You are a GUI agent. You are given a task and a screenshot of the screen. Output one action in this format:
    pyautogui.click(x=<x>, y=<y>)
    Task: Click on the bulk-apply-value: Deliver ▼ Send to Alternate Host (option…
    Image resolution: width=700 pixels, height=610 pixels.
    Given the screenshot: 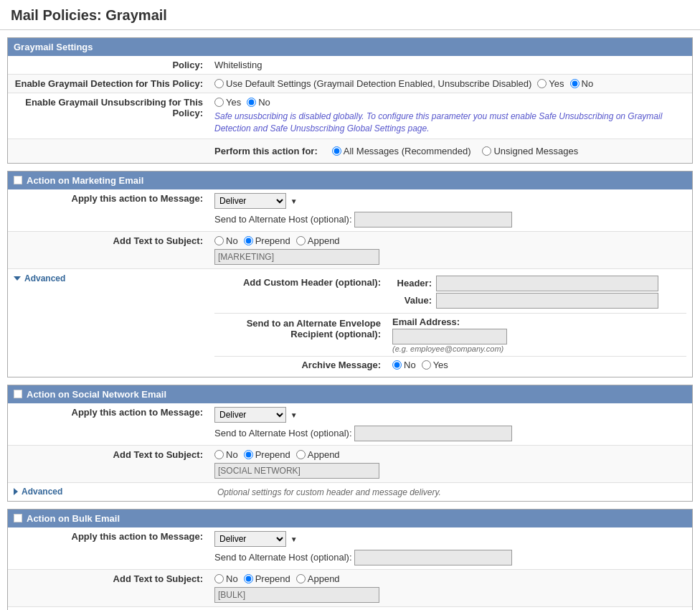 What is the action you would take?
    pyautogui.click(x=450, y=548)
    